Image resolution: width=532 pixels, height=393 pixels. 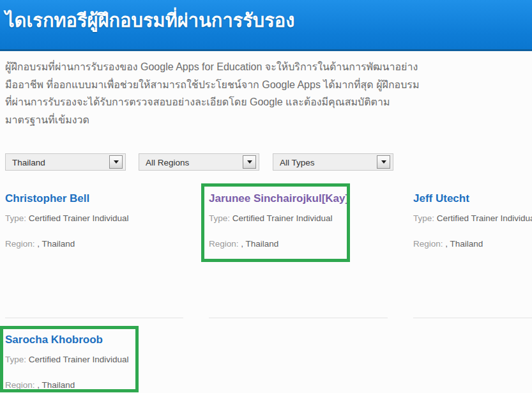 I want to click on trainer-card: Jarunee Sinchairojkul[Kay] Type: Certifi…, so click(x=299, y=221).